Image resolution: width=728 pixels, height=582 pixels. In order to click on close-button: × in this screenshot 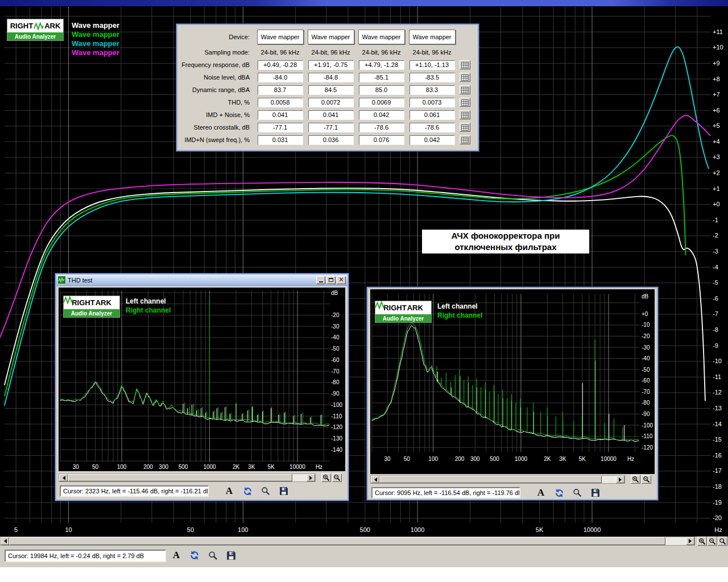, I will do `click(341, 280)`.